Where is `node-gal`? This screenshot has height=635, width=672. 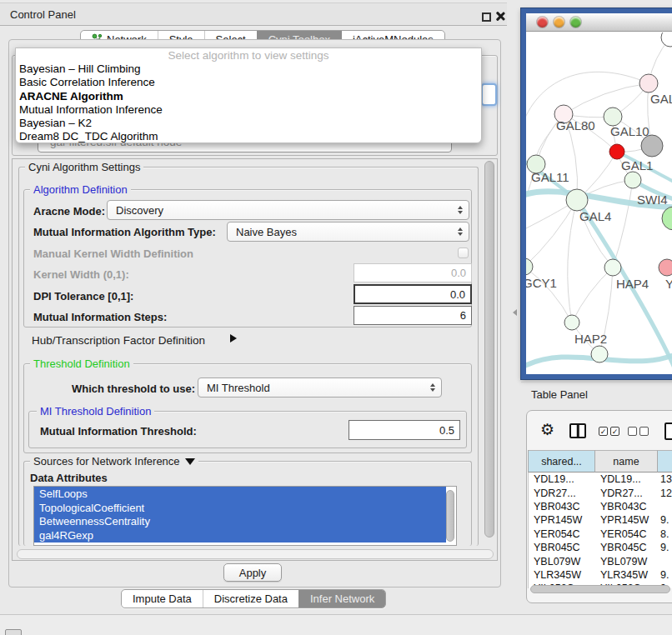 node-gal is located at coordinates (649, 83).